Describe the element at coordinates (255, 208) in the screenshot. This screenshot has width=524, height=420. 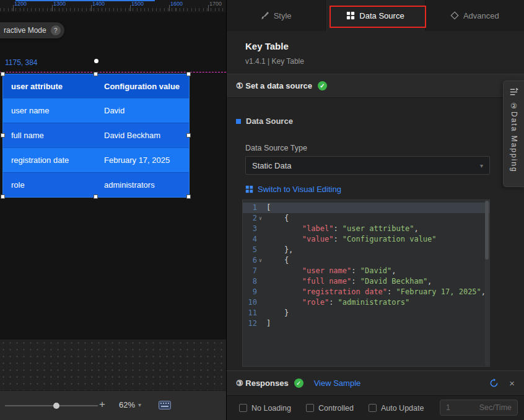
I see `line-number: 1` at that location.